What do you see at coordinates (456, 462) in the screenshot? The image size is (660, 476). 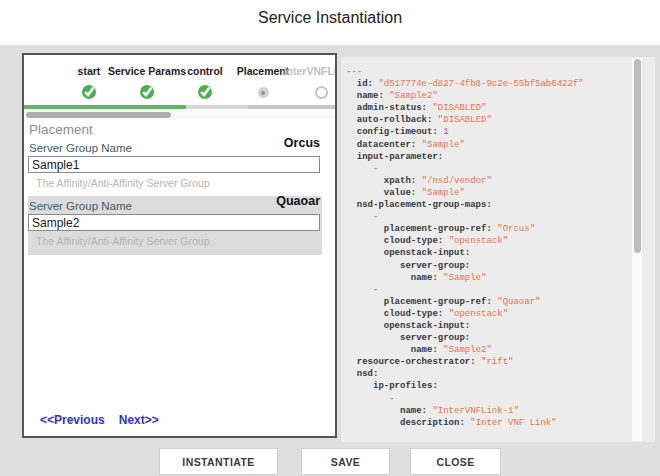 I see `close-button: CLOSE` at bounding box center [456, 462].